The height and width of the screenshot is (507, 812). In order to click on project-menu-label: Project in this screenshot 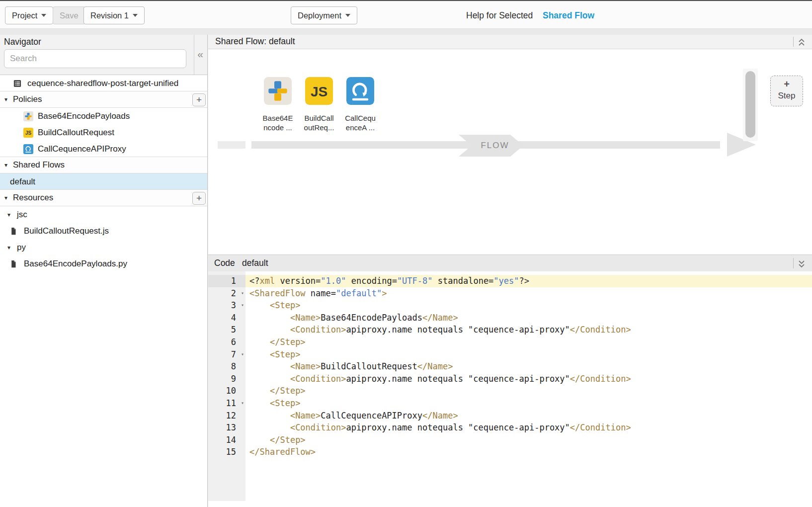, I will do `click(25, 16)`.